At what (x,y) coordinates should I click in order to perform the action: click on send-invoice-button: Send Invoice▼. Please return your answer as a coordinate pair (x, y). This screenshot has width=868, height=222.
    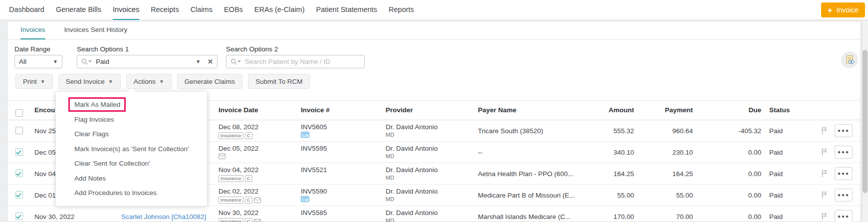
    Looking at the image, I should click on (90, 81).